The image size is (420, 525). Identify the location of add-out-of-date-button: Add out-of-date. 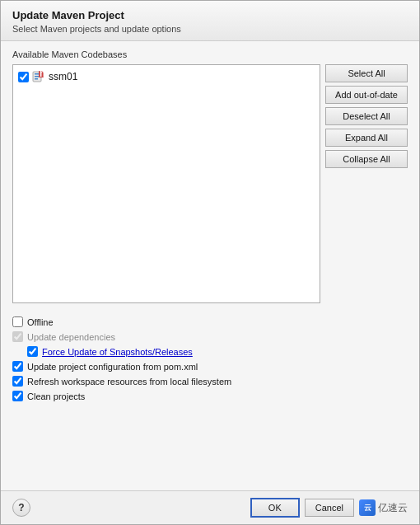
(366, 95).